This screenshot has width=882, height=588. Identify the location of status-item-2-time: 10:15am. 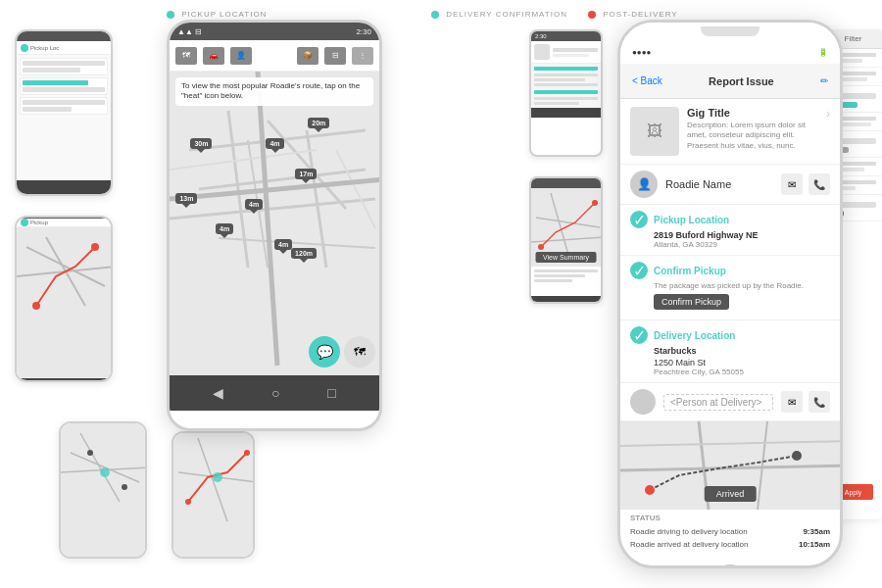
(814, 545).